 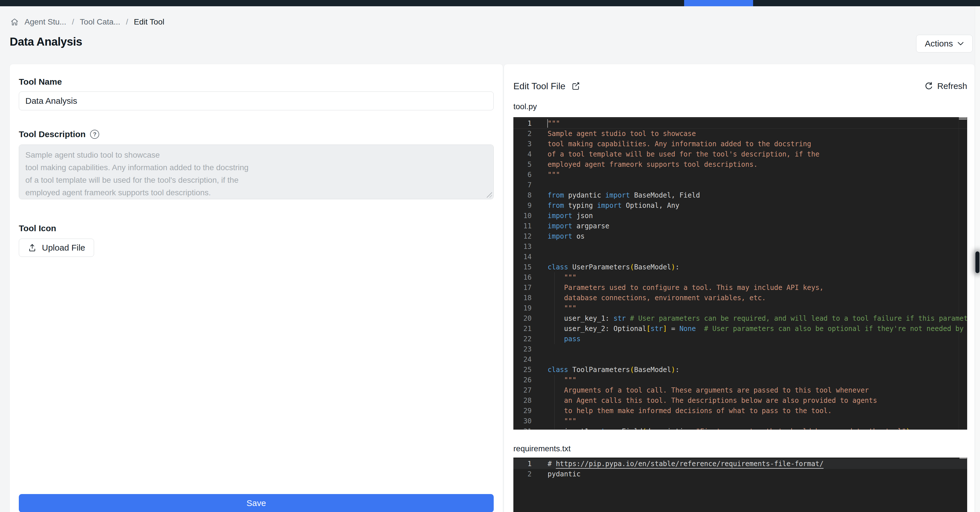 What do you see at coordinates (522, 370) in the screenshot?
I see `line-number: 25` at bounding box center [522, 370].